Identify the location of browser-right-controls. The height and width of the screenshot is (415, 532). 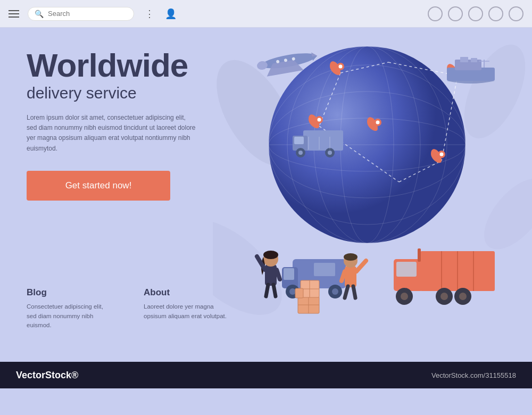
(476, 14).